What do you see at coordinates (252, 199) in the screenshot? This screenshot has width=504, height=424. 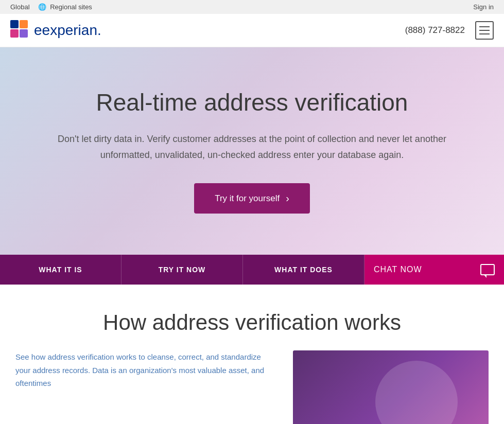 I see `try-it-button: Try it for yourself ›` at bounding box center [252, 199].